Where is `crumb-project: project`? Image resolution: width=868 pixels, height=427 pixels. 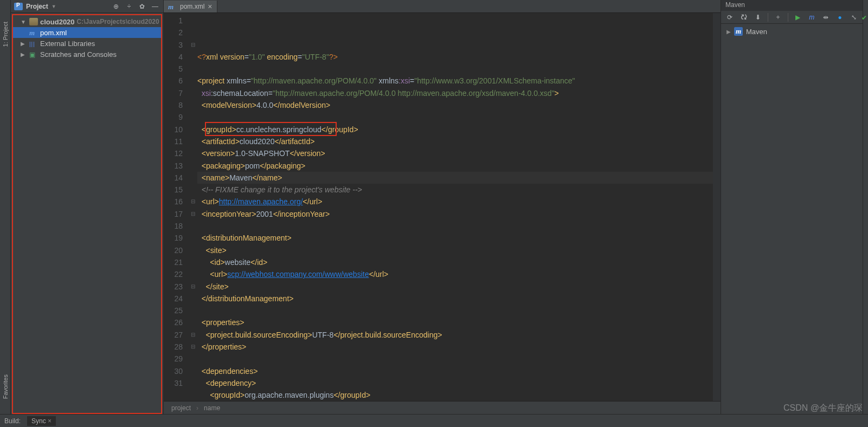 crumb-project: project is located at coordinates (181, 408).